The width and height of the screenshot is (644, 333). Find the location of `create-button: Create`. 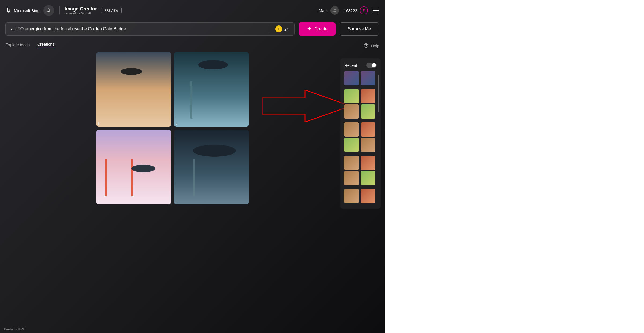

create-button: Create is located at coordinates (317, 29).